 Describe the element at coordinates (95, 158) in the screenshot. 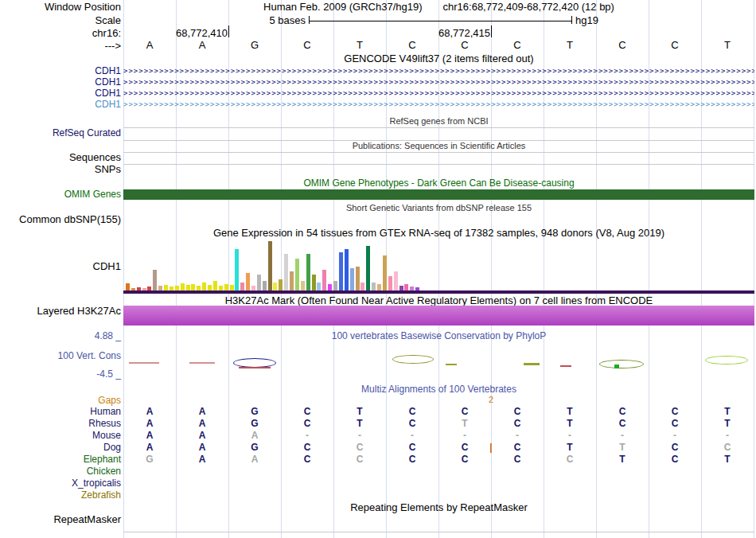

I see `sequences-label: Sequences` at that location.